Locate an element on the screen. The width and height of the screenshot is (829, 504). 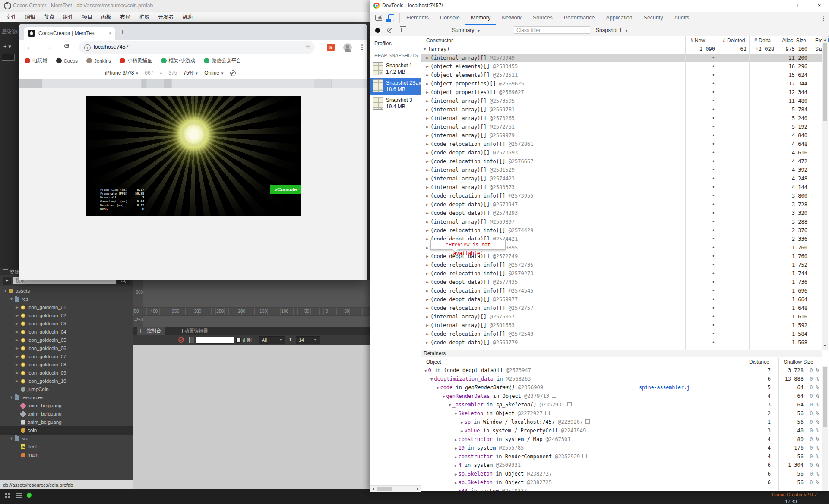
heap-row-root: ▼(array)2 09062+2 028975 16041 080+934 0… is located at coordinates (621, 49).